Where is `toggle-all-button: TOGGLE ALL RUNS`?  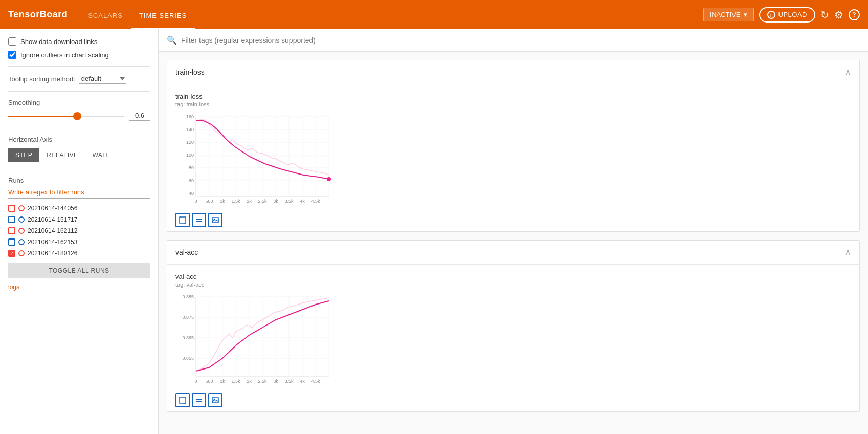 toggle-all-button: TOGGLE ALL RUNS is located at coordinates (79, 271).